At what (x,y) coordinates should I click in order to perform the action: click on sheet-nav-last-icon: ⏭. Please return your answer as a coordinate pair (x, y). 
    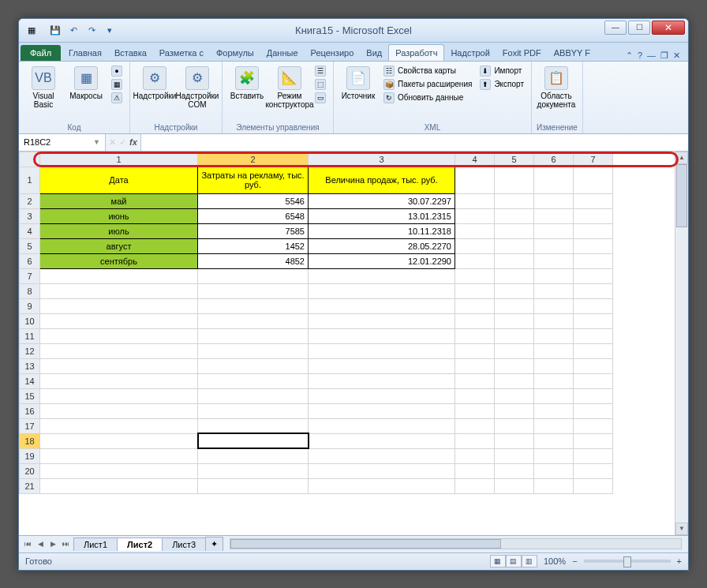
    Looking at the image, I should click on (65, 544).